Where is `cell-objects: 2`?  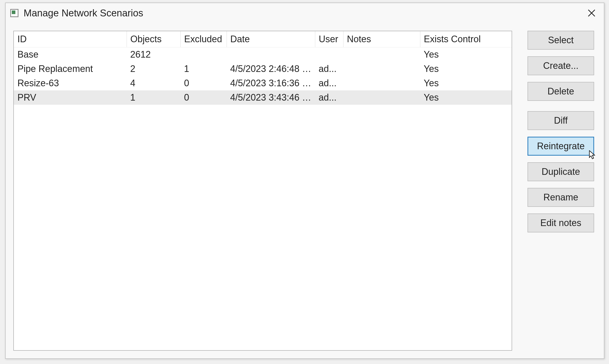 cell-objects: 2 is located at coordinates (154, 69).